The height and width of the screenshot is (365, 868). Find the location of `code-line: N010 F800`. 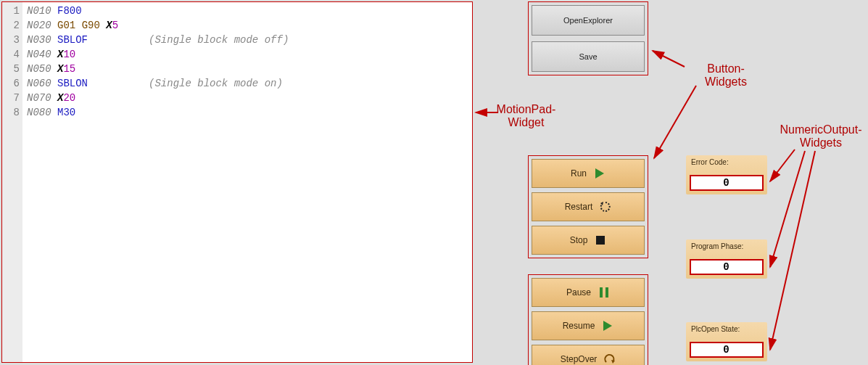

code-line: N010 F800 is located at coordinates (249, 11).